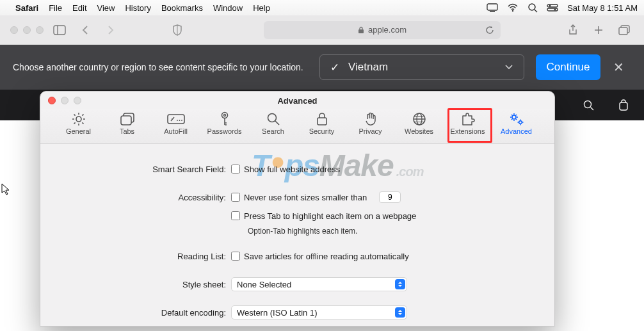 This screenshot has width=644, height=331. What do you see at coordinates (176, 123) in the screenshot?
I see `tab-autofill: AutoFill` at bounding box center [176, 123].